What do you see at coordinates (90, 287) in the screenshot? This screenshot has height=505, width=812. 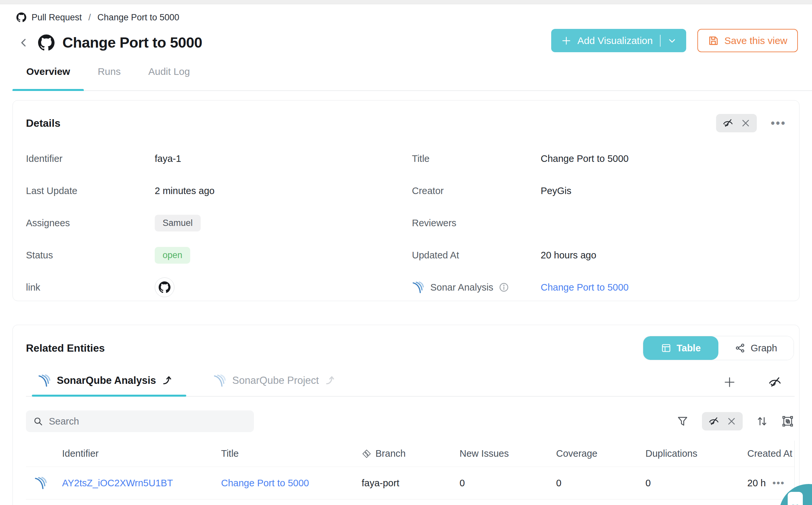 I see `field-label: link` at bounding box center [90, 287].